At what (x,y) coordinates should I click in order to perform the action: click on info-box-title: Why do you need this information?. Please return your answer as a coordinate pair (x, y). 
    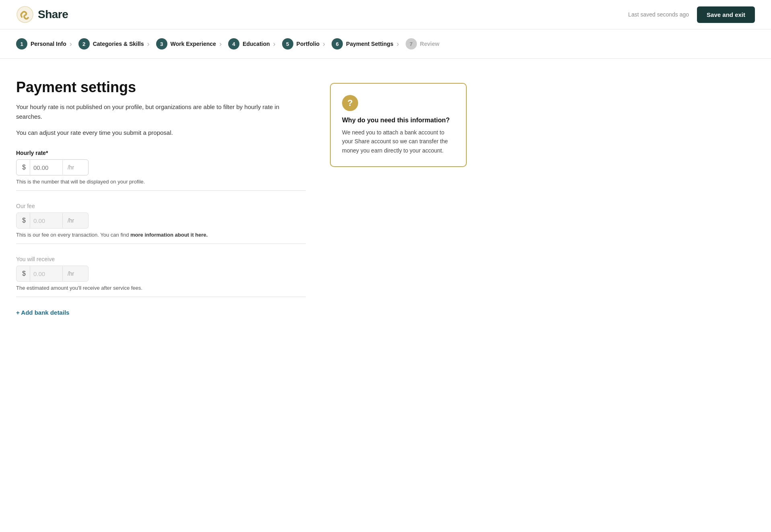
    Looking at the image, I should click on (398, 120).